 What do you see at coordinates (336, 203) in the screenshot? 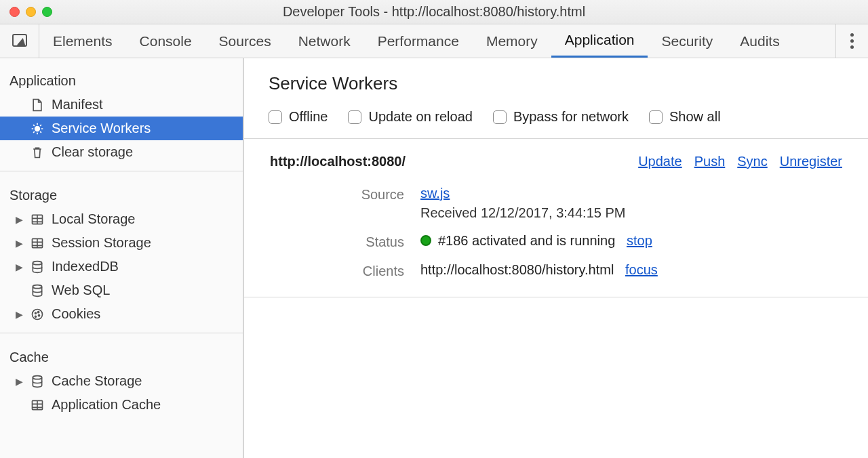
I see `source-label: Source` at bounding box center [336, 203].